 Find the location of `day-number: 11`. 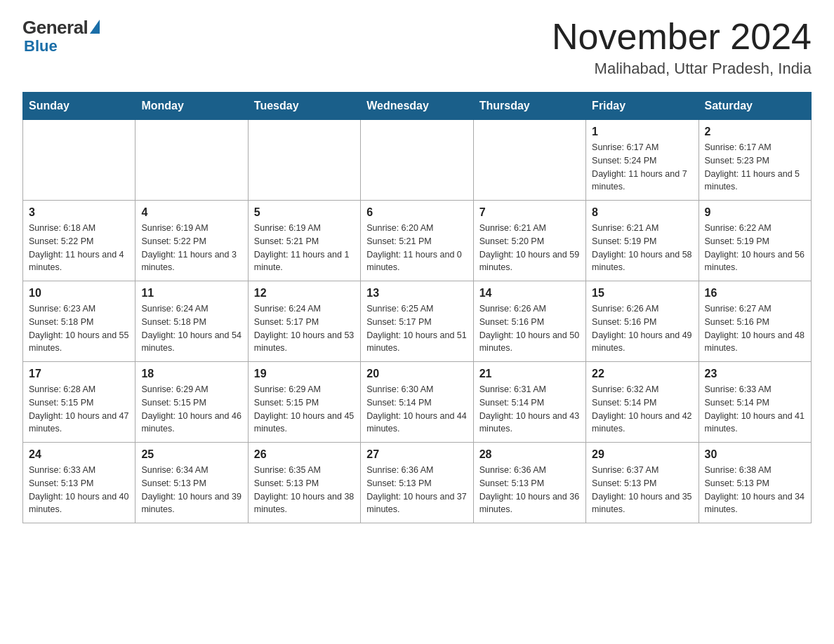

day-number: 11 is located at coordinates (191, 293).